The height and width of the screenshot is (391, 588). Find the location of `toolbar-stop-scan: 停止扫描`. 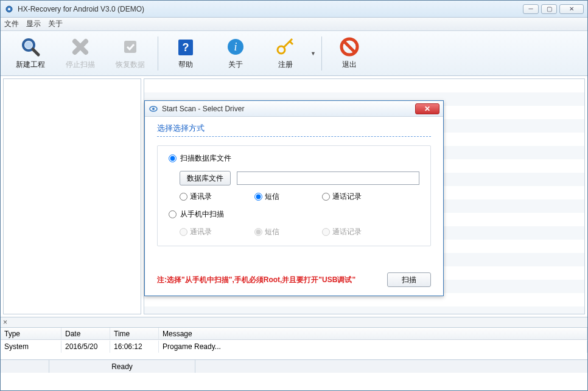

toolbar-stop-scan: 停止扫描 is located at coordinates (80, 54).